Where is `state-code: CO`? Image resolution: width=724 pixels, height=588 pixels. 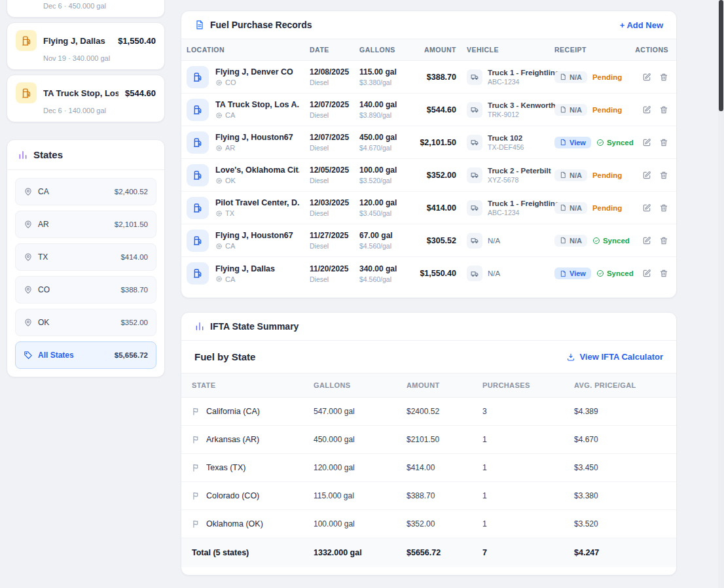 state-code: CO is located at coordinates (44, 290).